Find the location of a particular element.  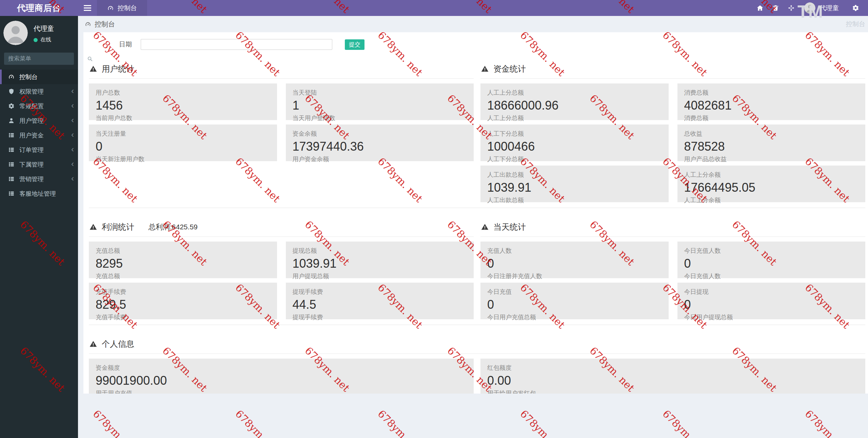

search-button is located at coordinates (90, 59).